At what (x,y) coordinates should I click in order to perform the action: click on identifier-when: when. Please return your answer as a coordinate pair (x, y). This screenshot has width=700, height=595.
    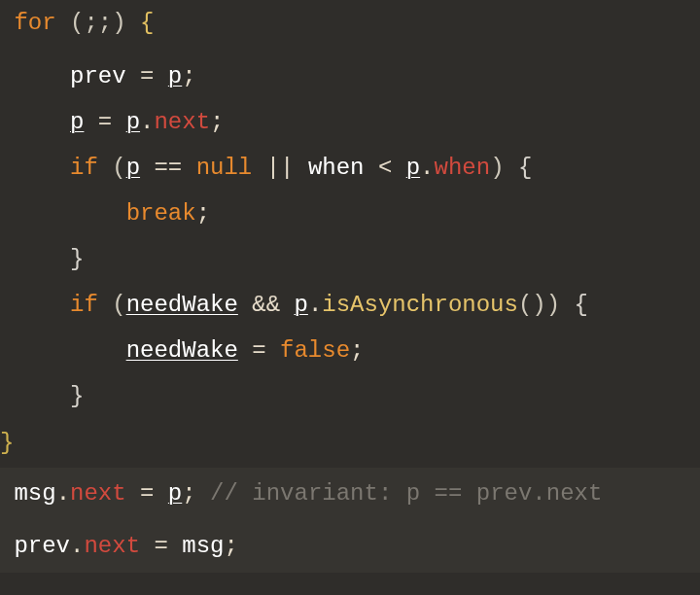
    Looking at the image, I should click on (336, 167).